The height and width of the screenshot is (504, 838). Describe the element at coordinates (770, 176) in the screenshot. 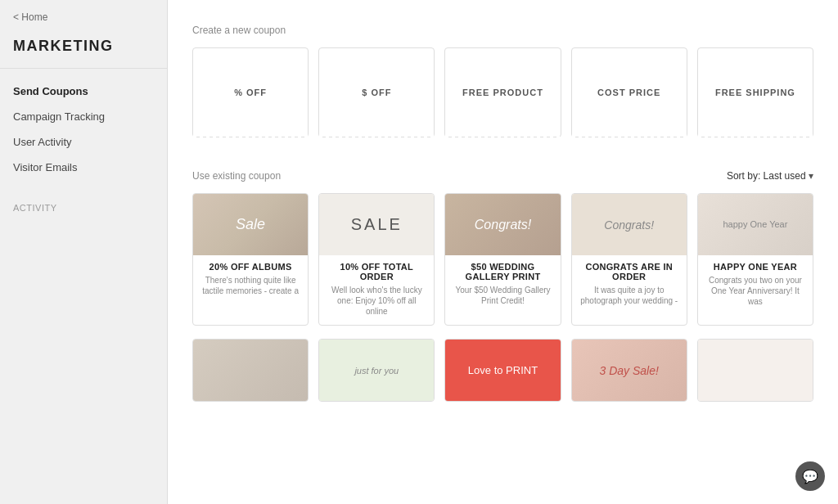

I see `sort-dropdown: Sort by: Last used ▾` at that location.